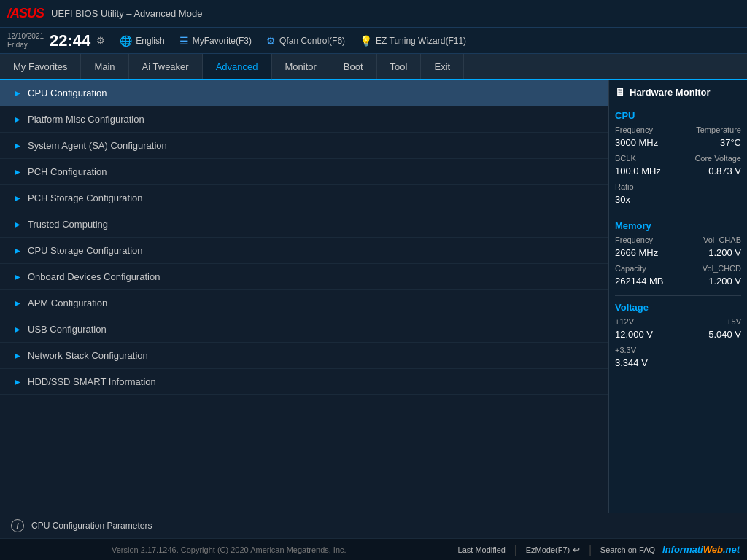 The width and height of the screenshot is (747, 560). I want to click on last-modified-button: Last Modified, so click(481, 550).